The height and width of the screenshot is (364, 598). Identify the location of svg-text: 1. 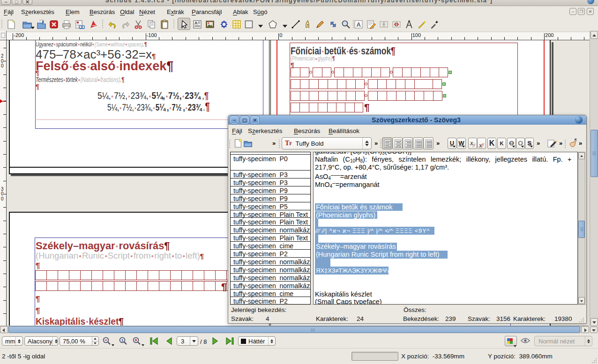
(123, 340).